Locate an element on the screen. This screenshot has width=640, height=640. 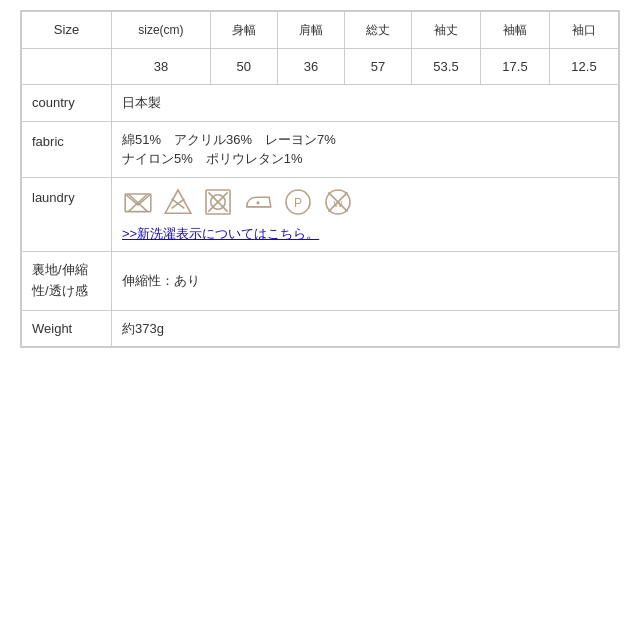
no-wash-icon is located at coordinates (138, 202).